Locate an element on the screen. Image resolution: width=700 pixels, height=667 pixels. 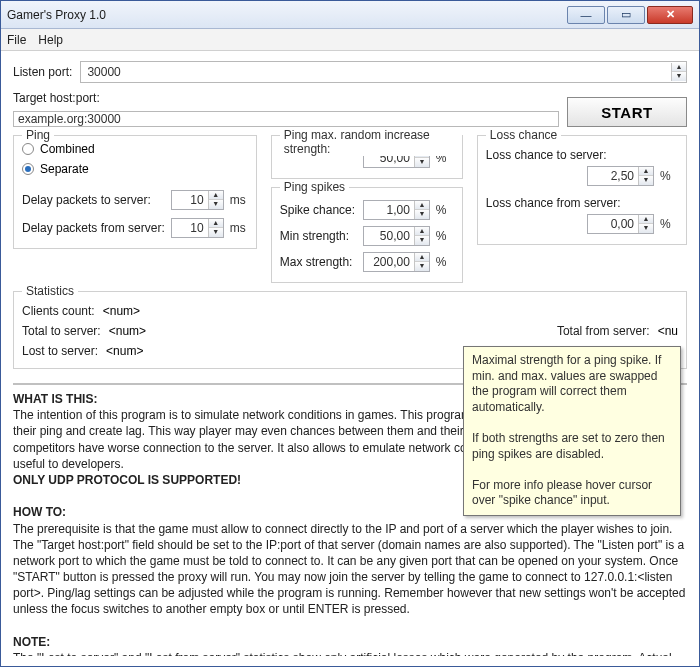
window-buttons: — ▭ ✕ is located at coordinates (630, 15).